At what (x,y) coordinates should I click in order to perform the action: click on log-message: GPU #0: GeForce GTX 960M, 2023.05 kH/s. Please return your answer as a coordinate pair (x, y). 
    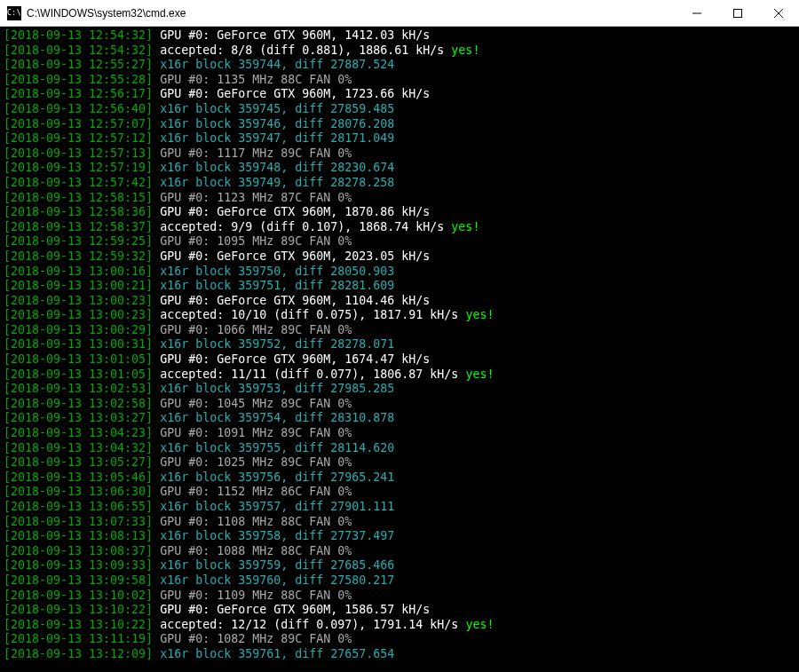
    Looking at the image, I should click on (291, 256).